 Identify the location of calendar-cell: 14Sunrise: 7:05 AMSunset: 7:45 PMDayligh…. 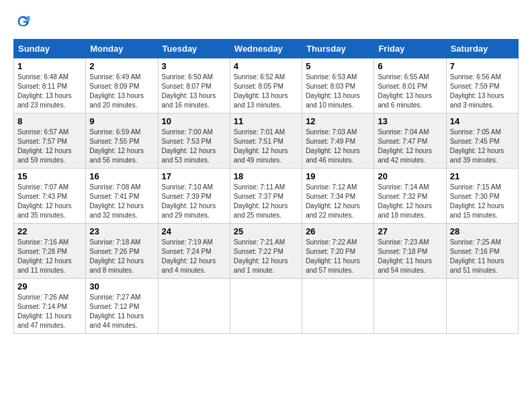
(482, 141).